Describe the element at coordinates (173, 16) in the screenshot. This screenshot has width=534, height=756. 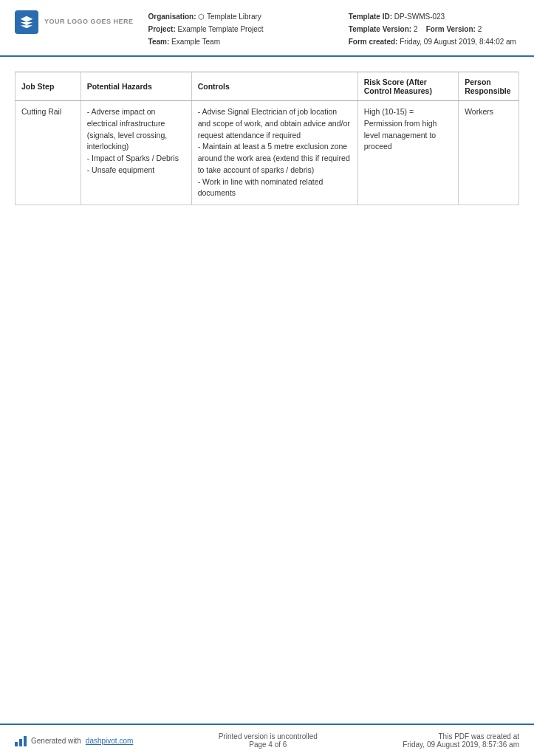
I see `organisation-label: Organisation:` at that location.